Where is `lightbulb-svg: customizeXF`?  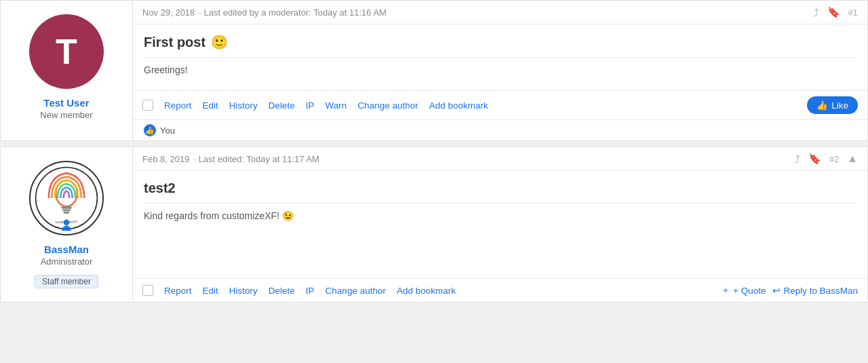 lightbulb-svg: customizeXF is located at coordinates (66, 198).